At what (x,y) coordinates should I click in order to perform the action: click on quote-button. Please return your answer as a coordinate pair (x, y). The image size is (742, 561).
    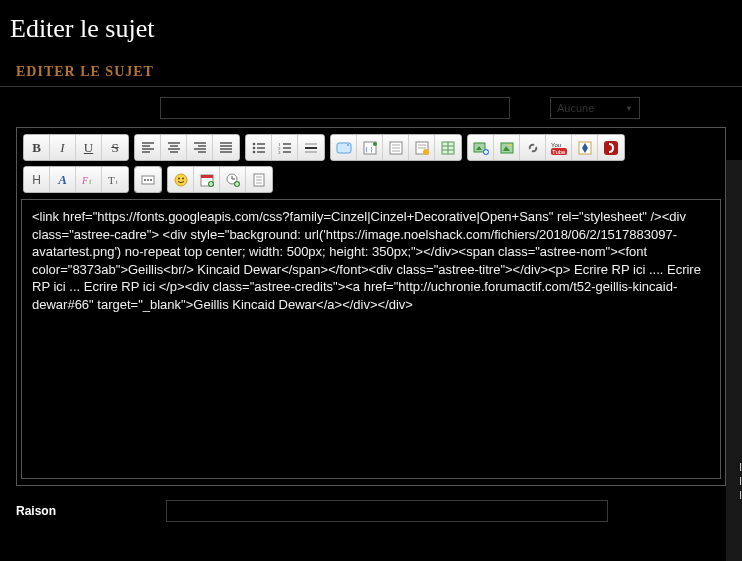
    Looking at the image, I should click on (344, 148).